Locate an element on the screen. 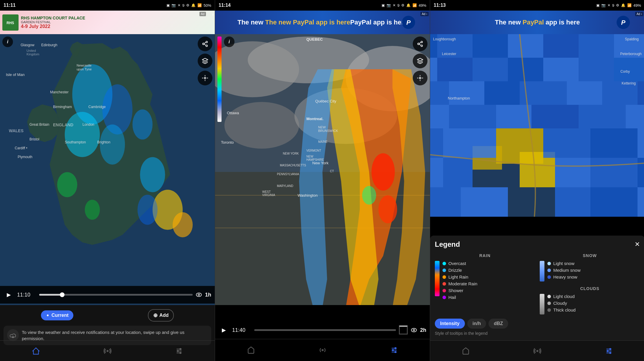  region-ct: CT is located at coordinates (332, 171).